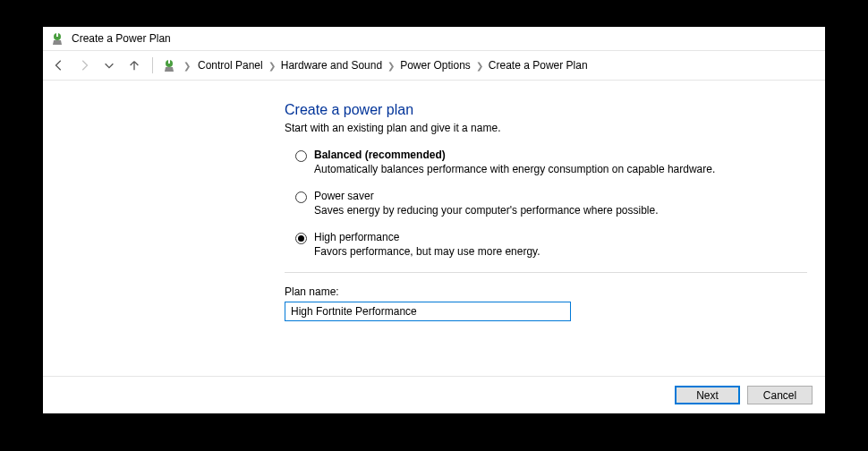 The height and width of the screenshot is (451, 868). Describe the element at coordinates (551, 244) in the screenshot. I see `option-high-performance: High performance Favors performance, but…` at that location.